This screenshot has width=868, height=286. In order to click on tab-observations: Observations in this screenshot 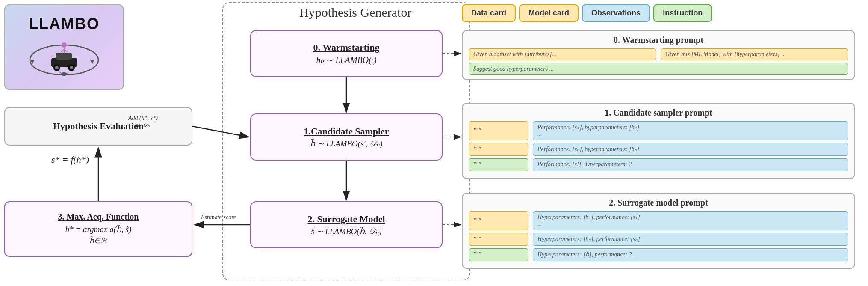, I will do `click(616, 13)`.